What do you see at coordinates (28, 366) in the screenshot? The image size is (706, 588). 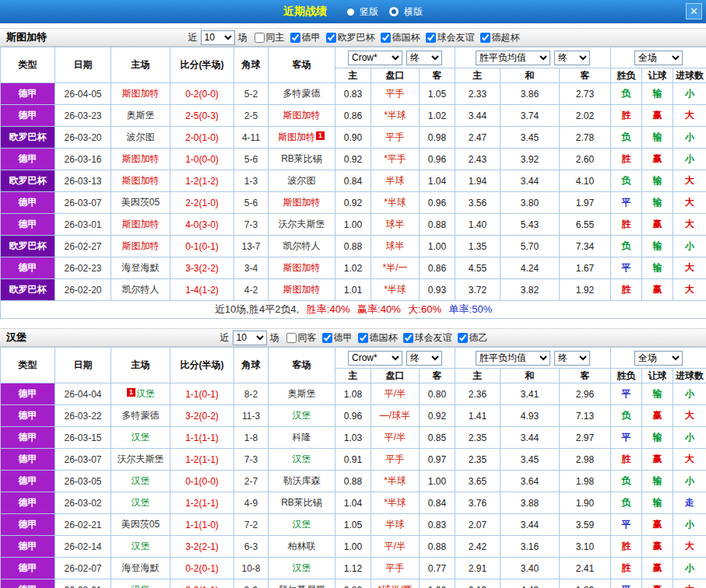 I see `column-header: 类型` at bounding box center [28, 366].